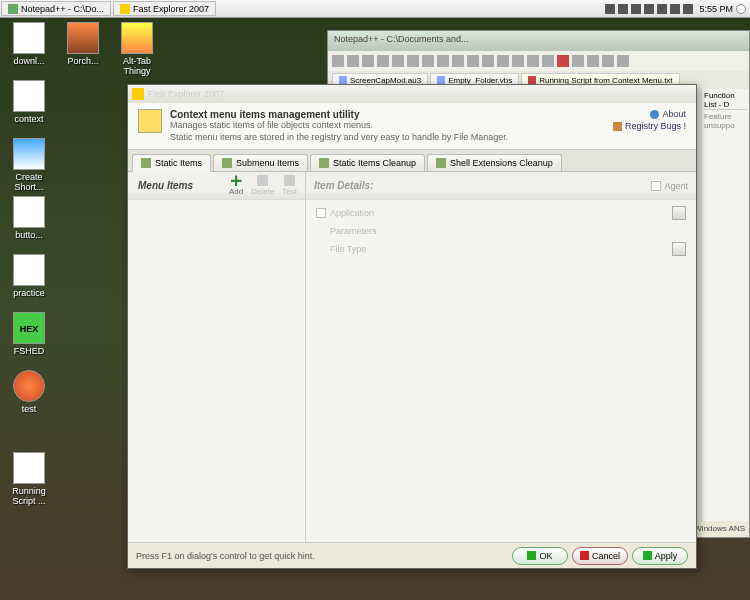  What do you see at coordinates (164, 8) in the screenshot?
I see `taskbar-button-fastexplorer: Fast Explorer 2007` at bounding box center [164, 8].